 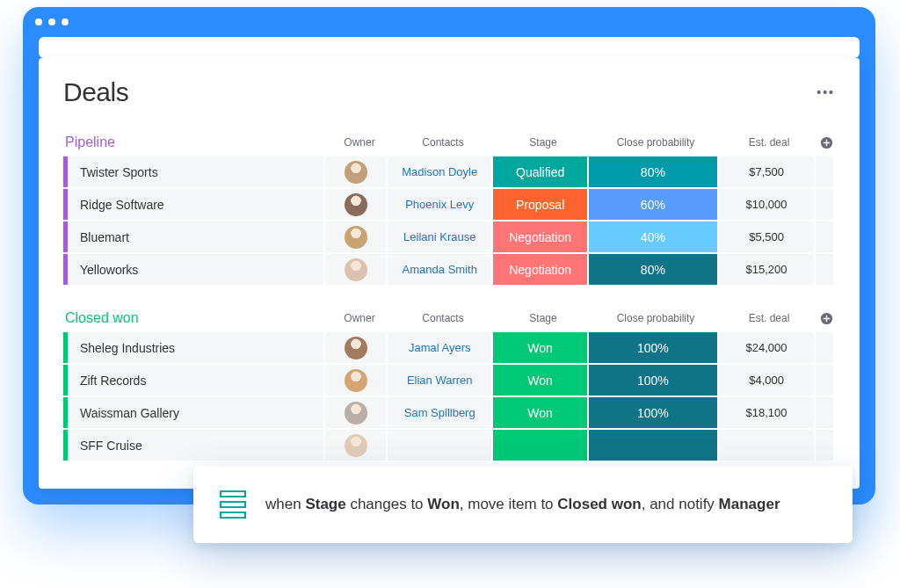 What do you see at coordinates (766, 237) in the screenshot?
I see `est-deal-cell: $5,500` at bounding box center [766, 237].